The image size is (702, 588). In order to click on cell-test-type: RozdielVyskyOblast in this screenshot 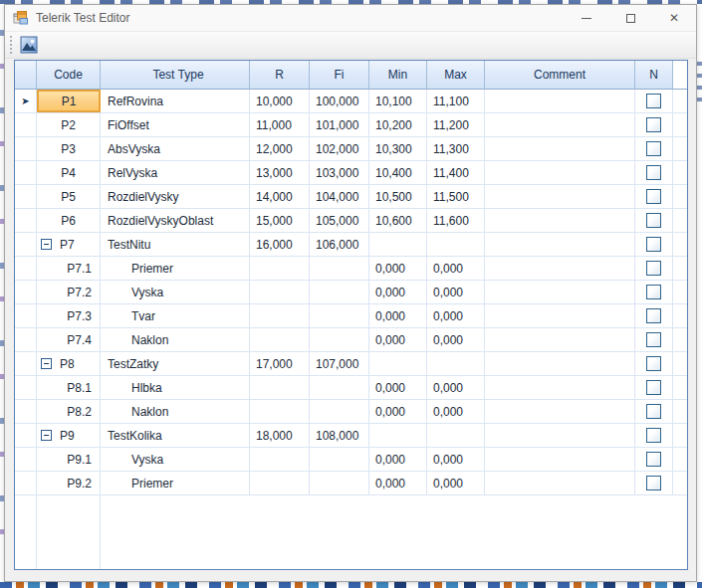, I will do `click(175, 221)`.